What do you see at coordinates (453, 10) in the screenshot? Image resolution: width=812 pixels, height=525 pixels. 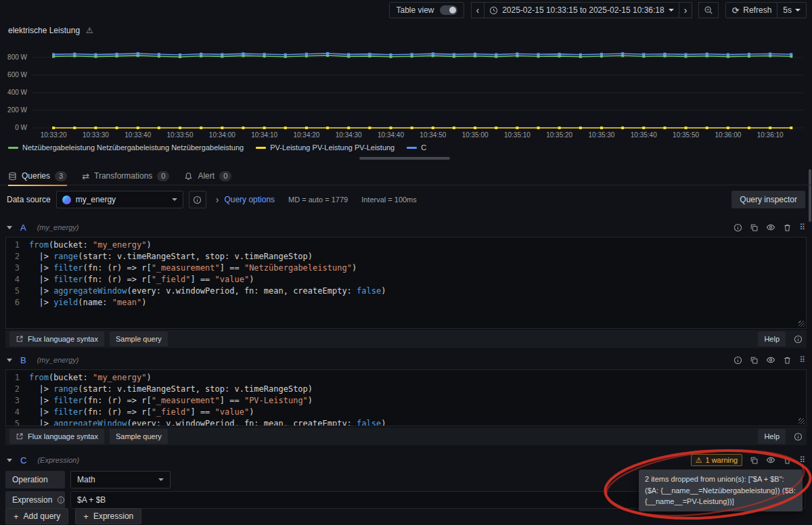 I see `switch-knob` at bounding box center [453, 10].